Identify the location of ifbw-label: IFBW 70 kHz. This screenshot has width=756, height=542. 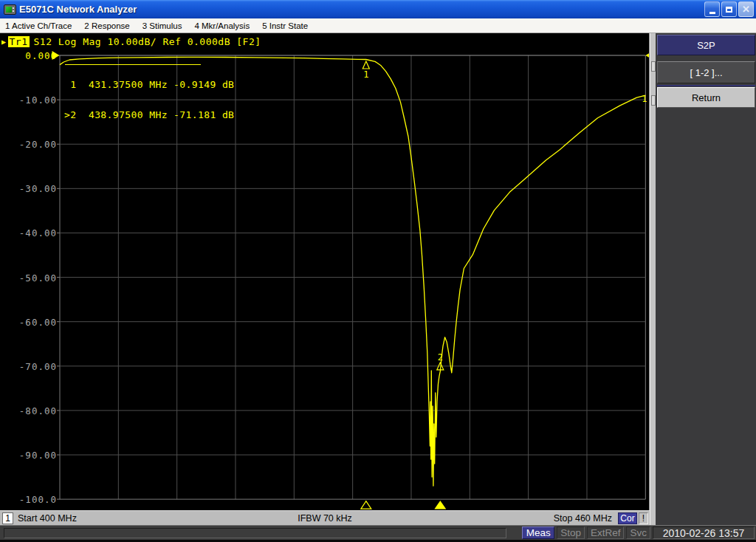
(325, 518).